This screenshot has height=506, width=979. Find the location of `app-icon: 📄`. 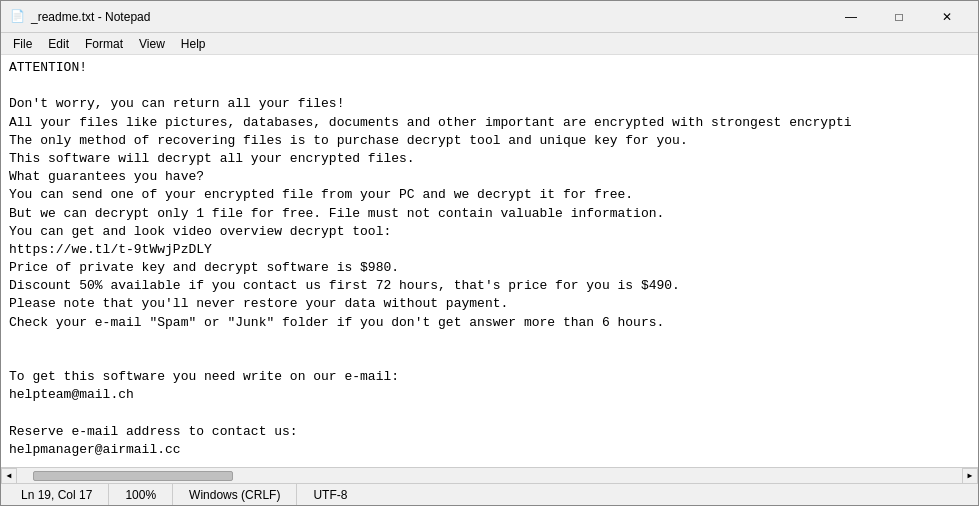

app-icon: 📄 is located at coordinates (17, 17).